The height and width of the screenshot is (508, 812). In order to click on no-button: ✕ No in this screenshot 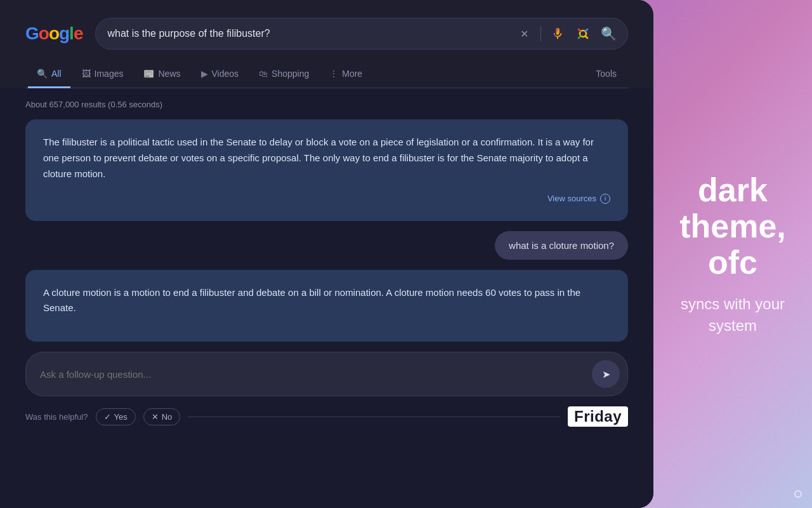, I will do `click(162, 417)`.